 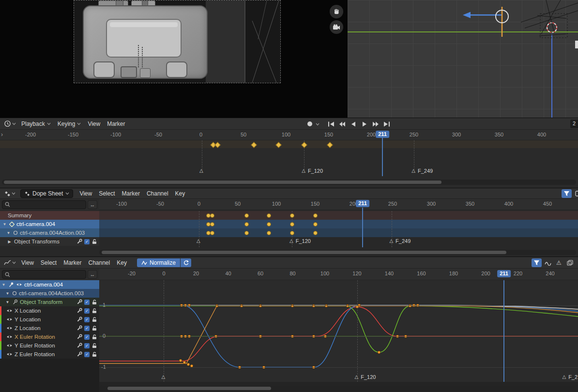 I want to click on camera-view-button, so click(x=336, y=27).